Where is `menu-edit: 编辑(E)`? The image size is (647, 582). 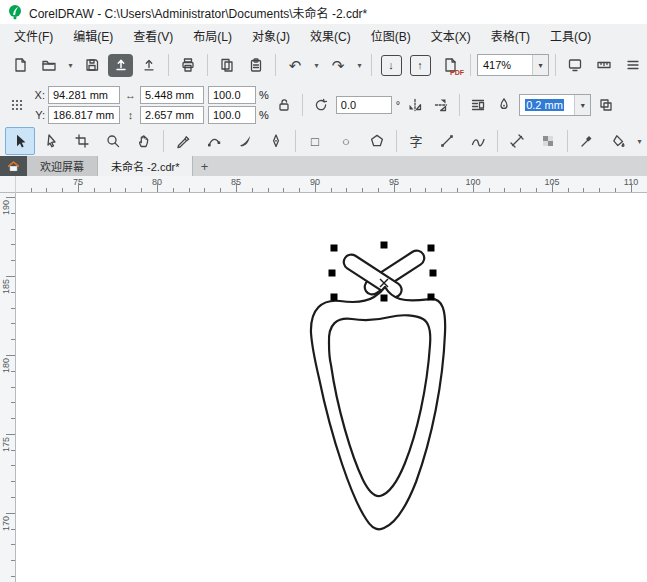
menu-edit: 编辑(E) is located at coordinates (93, 36).